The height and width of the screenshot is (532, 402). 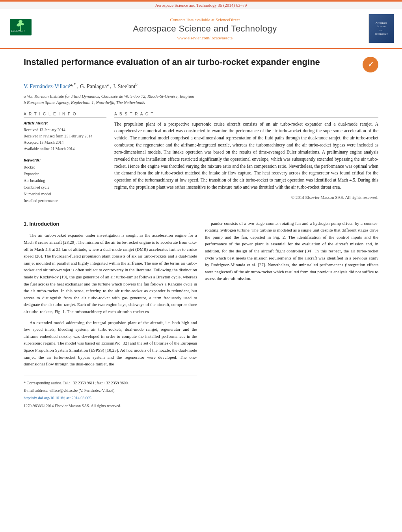 What do you see at coordinates (110, 406) in the screenshot?
I see `issn-copyright: 1270-9638/© 2014 Elsevier Masson SAS. Al…` at bounding box center [110, 406].